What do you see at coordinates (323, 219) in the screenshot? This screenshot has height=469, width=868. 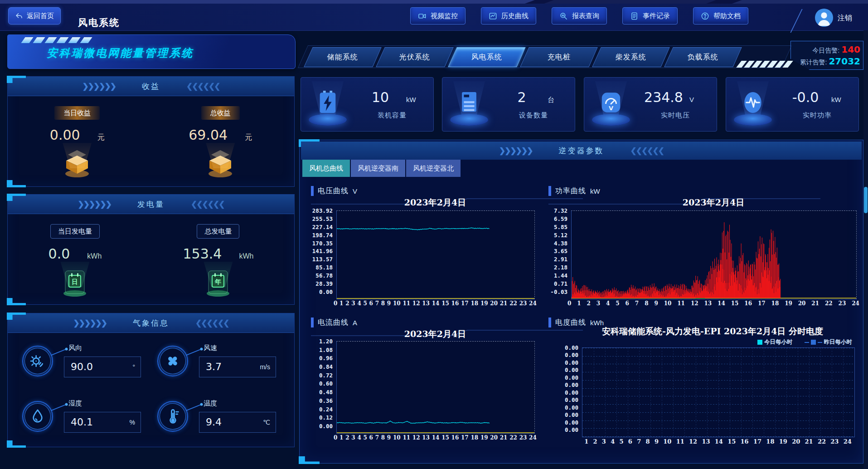 I see `y-tick-label: 255.53` at bounding box center [323, 219].